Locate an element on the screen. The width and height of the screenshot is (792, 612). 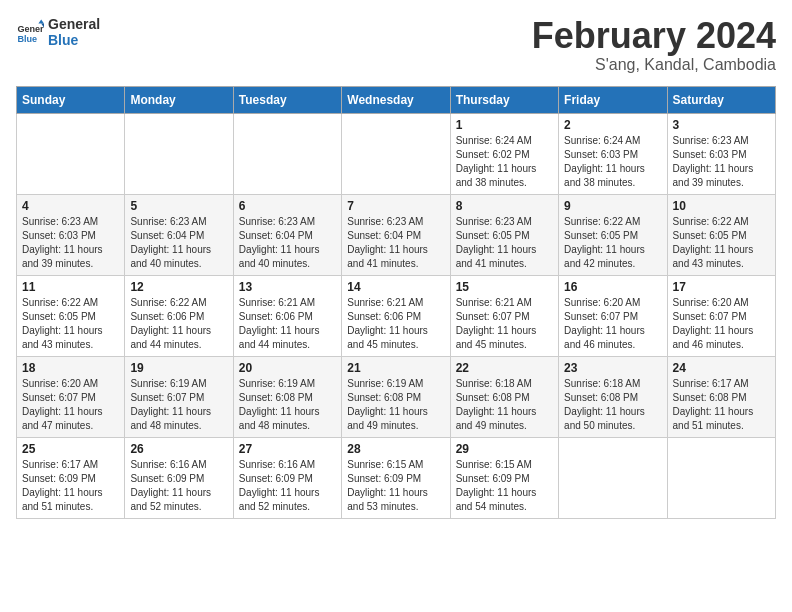
calendar-cell: 15Sunrise: 6:21 AM Sunset: 6:07 PM Dayli… is located at coordinates (504, 316).